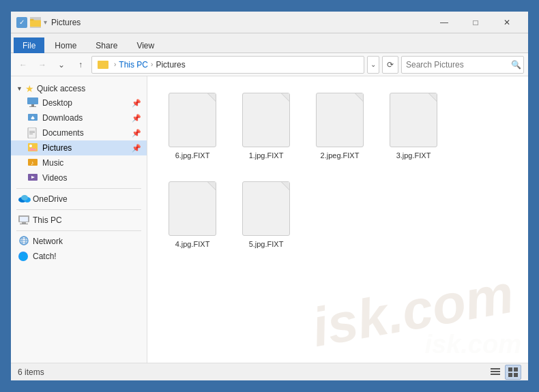 Image resolution: width=539 pixels, height=392 pixels. What do you see at coordinates (103, 65) in the screenshot?
I see `breadcrumb-folder-icon` at bounding box center [103, 65].